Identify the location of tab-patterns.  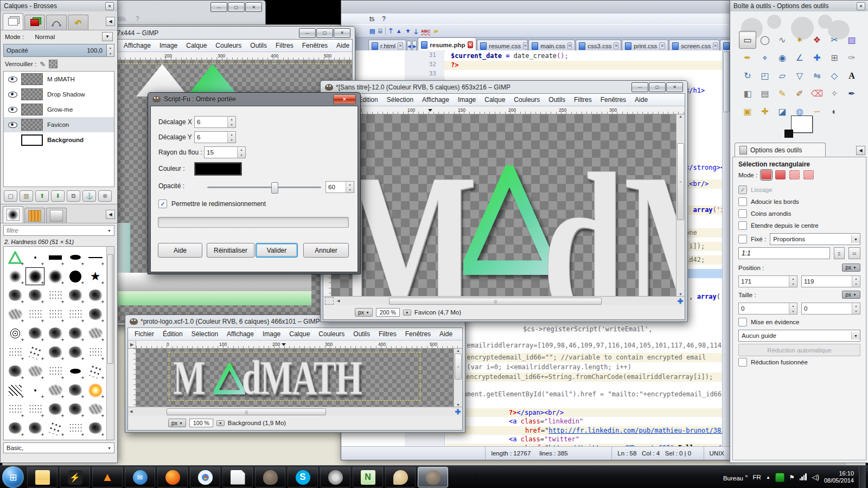
(35, 215).